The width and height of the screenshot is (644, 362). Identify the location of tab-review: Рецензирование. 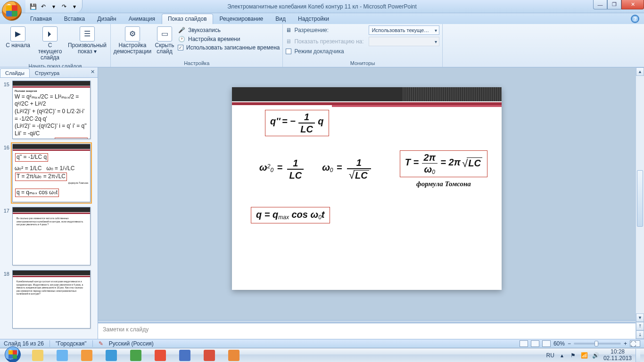
(241, 19).